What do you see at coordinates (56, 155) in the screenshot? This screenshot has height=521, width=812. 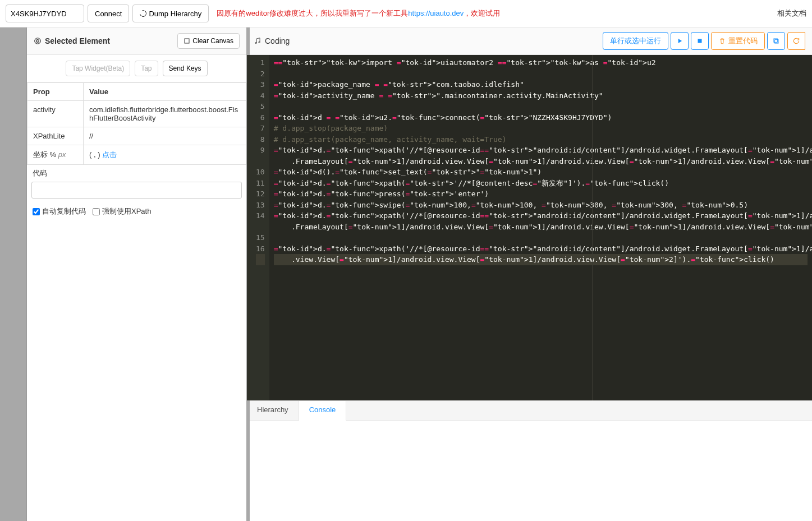 I see `prop-coord-key: 坐标 % px` at bounding box center [56, 155].